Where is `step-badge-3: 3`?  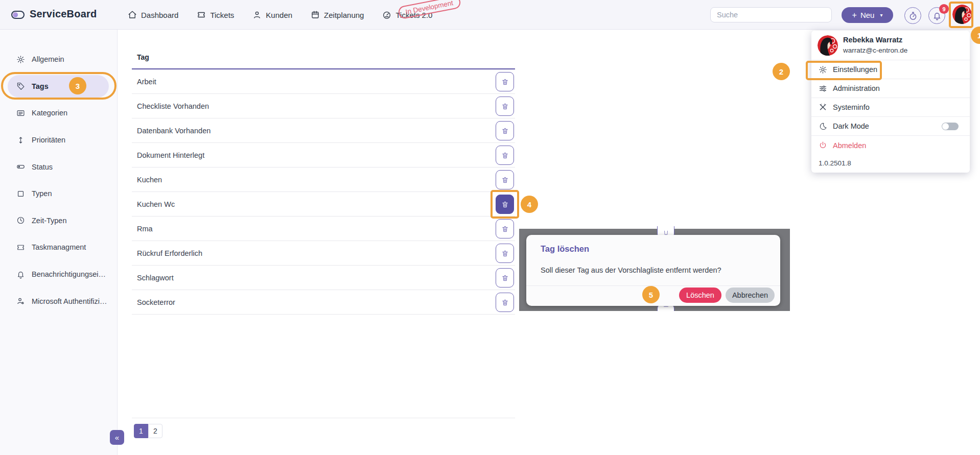 step-badge-3: 3 is located at coordinates (78, 86).